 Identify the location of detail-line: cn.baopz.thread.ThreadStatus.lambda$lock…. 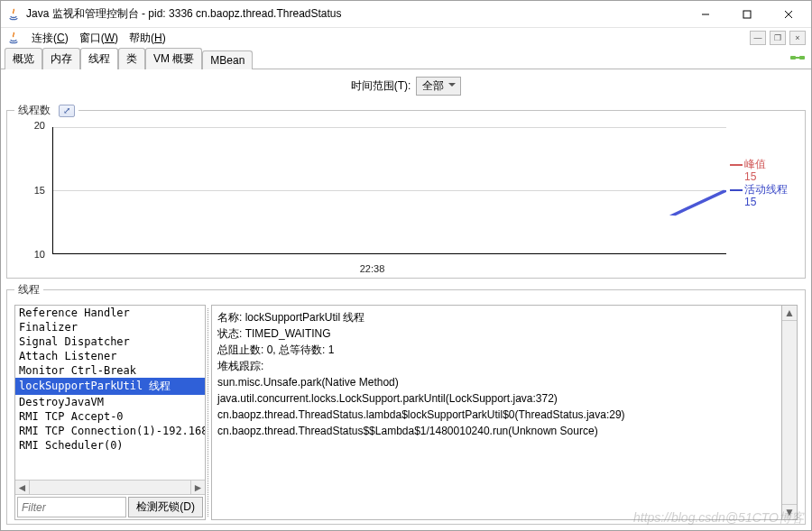
(496, 415).